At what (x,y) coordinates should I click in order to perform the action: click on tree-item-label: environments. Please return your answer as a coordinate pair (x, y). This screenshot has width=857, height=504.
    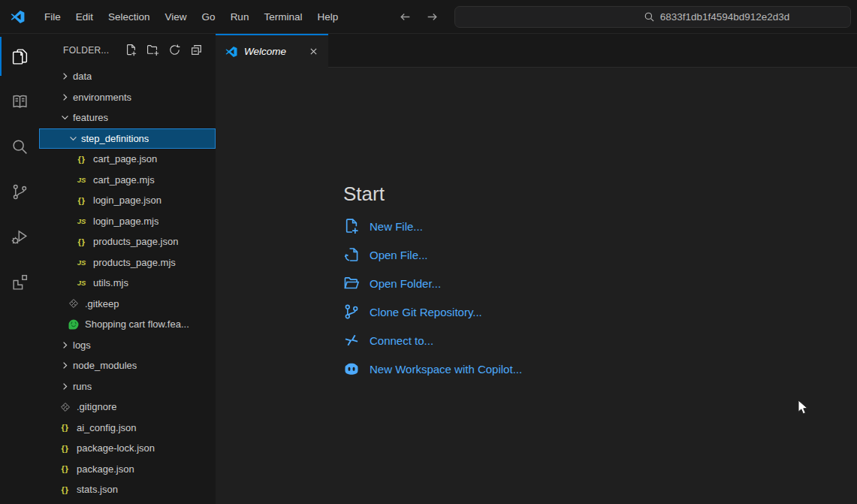
    Looking at the image, I should click on (102, 98).